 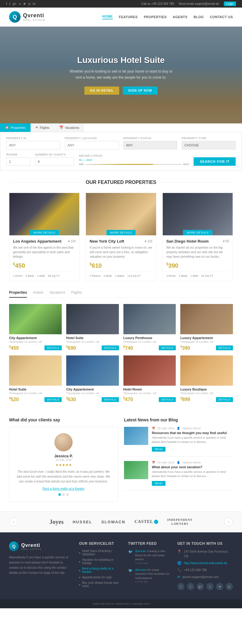 I want to click on email-text: Send email support@email.de, so click(x=199, y=4).